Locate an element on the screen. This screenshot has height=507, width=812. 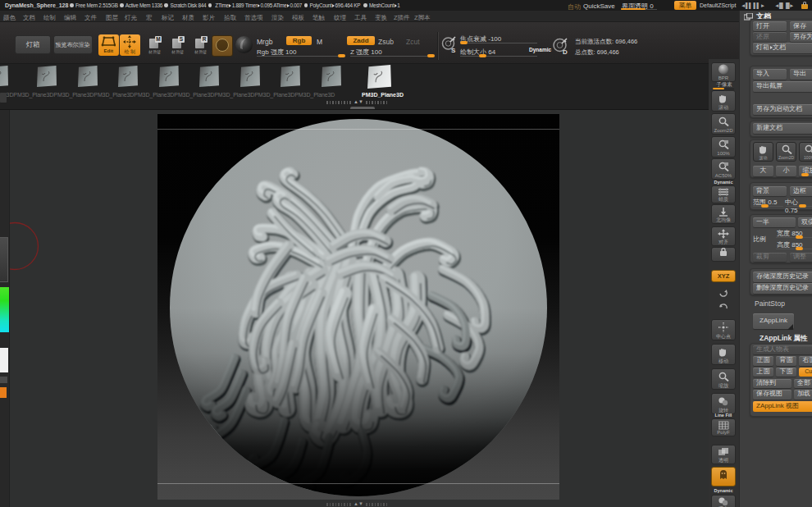
svg-text: D is located at coordinates (565, 52).